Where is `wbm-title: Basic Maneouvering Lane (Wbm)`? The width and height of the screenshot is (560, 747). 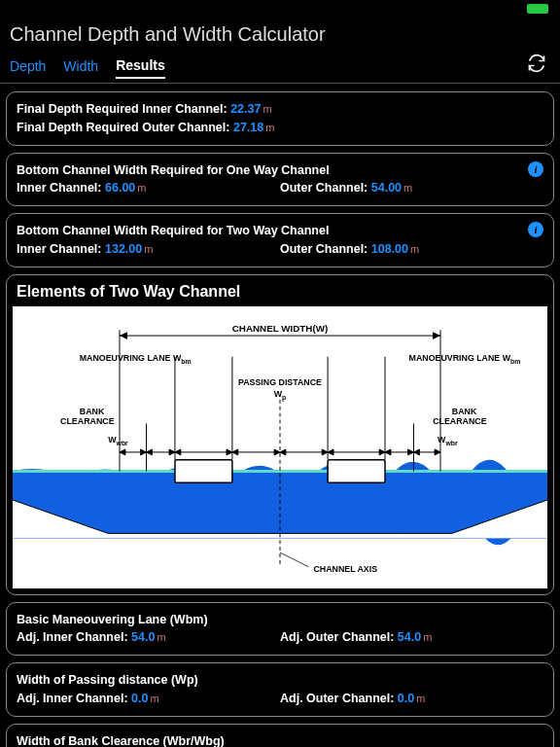
wbm-title: Basic Maneouvering Lane (Wbm) is located at coordinates (280, 621).